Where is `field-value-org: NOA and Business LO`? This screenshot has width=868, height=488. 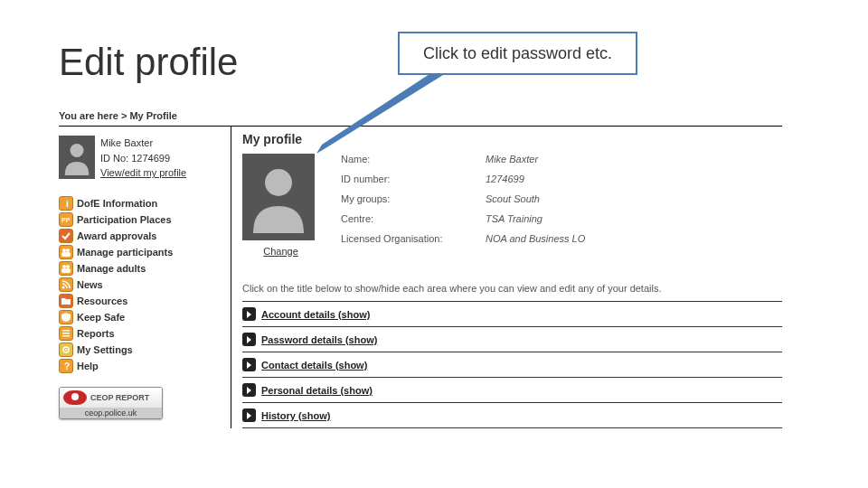 field-value-org: NOA and Business LO is located at coordinates (634, 239).